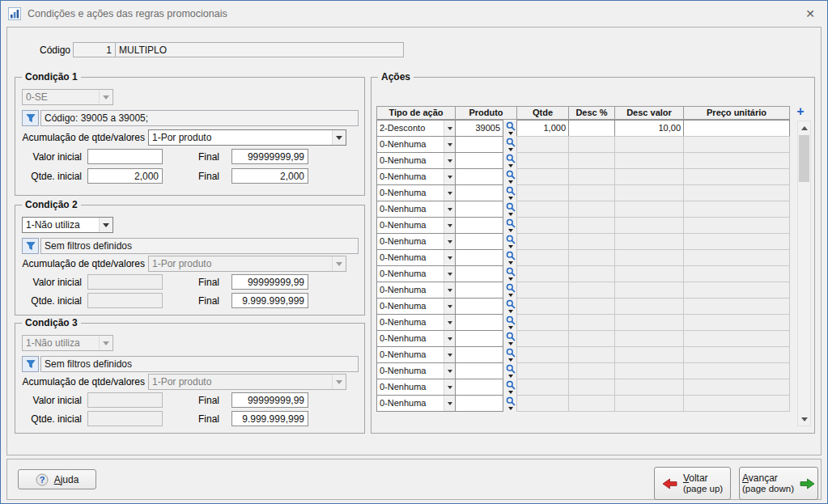 The width and height of the screenshot is (828, 504). Describe the element at coordinates (805, 128) in the screenshot. I see `scroll-up-icon` at that location.